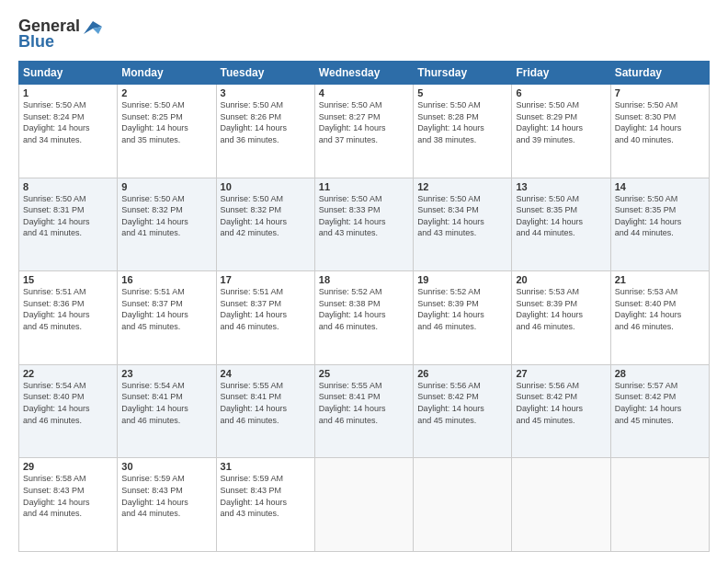 This screenshot has width=728, height=563. I want to click on calendar-cell: 13Sunrise: 5:50 AM Sunset: 8:35 PM Dayli…, so click(561, 224).